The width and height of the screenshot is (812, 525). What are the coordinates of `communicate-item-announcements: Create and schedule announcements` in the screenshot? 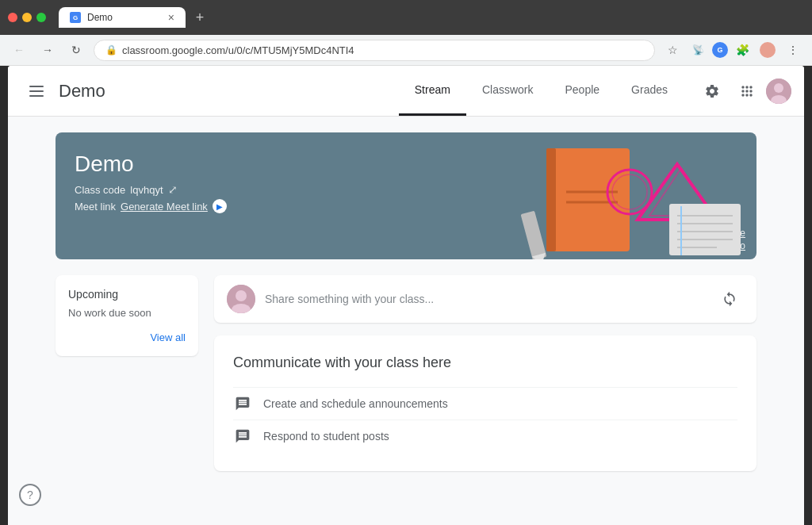 It's located at (485, 403).